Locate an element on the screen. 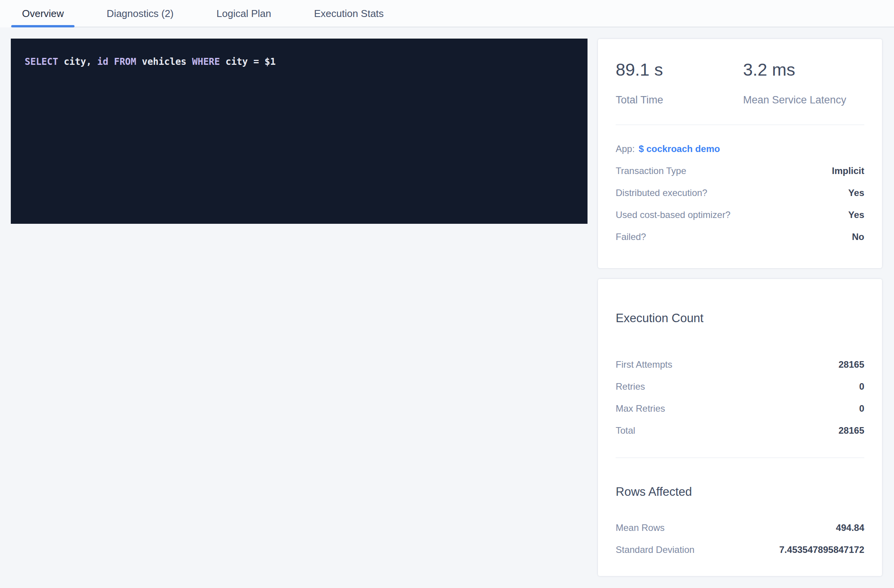 This screenshot has height=588, width=894. max-retries-label: Max Retries is located at coordinates (640, 409).